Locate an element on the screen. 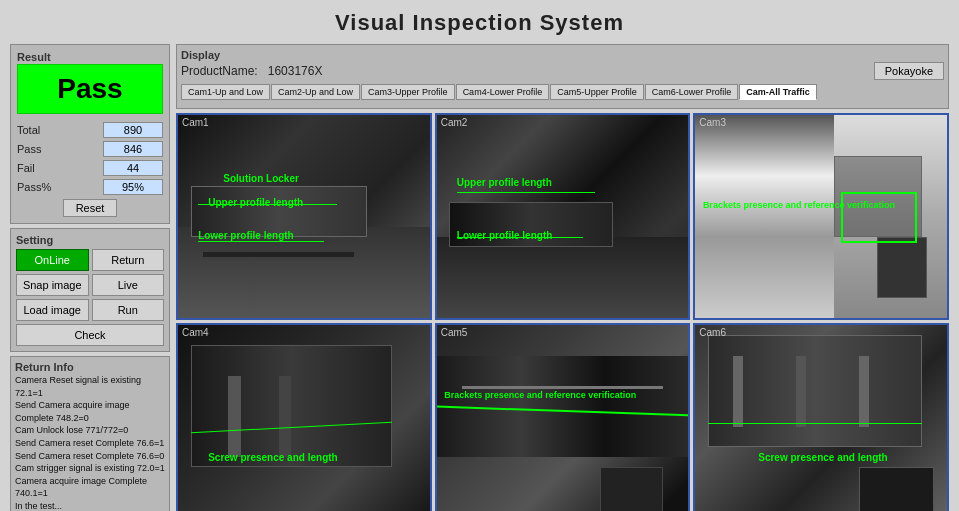  camera-cell-3: Cam3 Brackets presence and reference ver… is located at coordinates (821, 216).